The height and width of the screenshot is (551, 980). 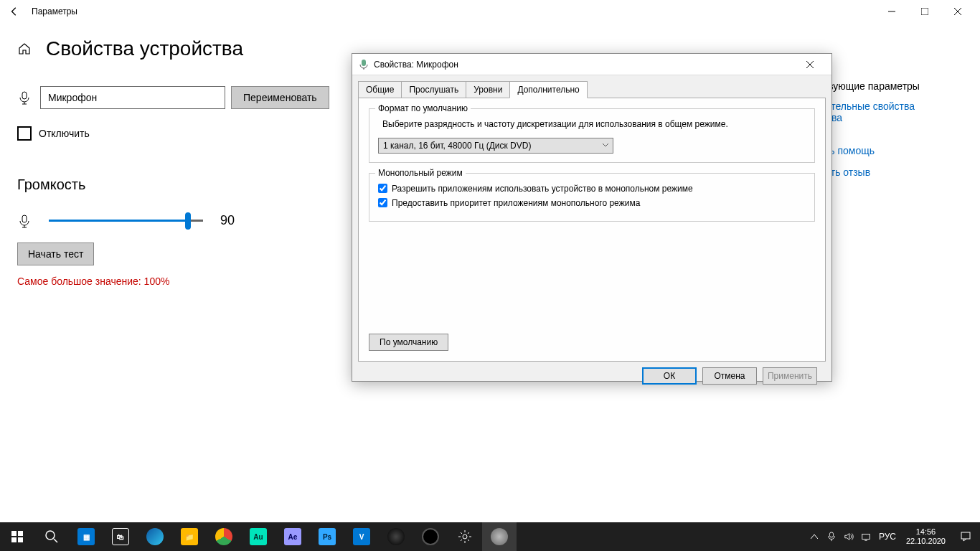 I want to click on search-button, so click(x=52, y=537).